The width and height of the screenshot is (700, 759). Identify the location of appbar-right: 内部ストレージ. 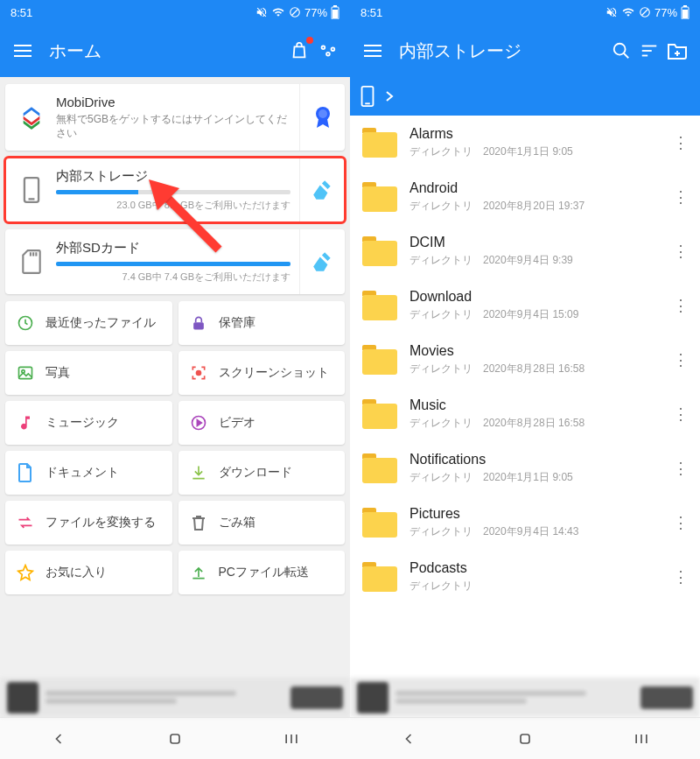
(525, 51).